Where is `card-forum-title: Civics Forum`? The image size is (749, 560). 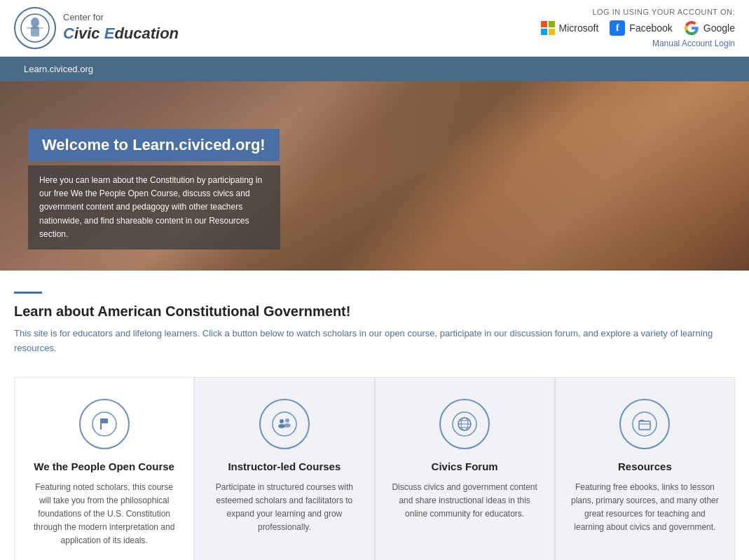
card-forum-title: Civics Forum is located at coordinates (465, 467).